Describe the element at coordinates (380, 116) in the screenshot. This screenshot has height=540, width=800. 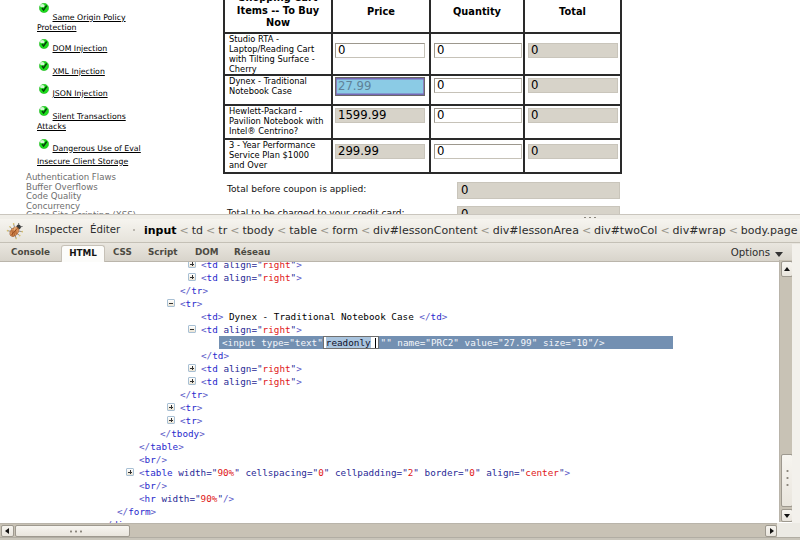
I see `price-input: 1599.99` at that location.